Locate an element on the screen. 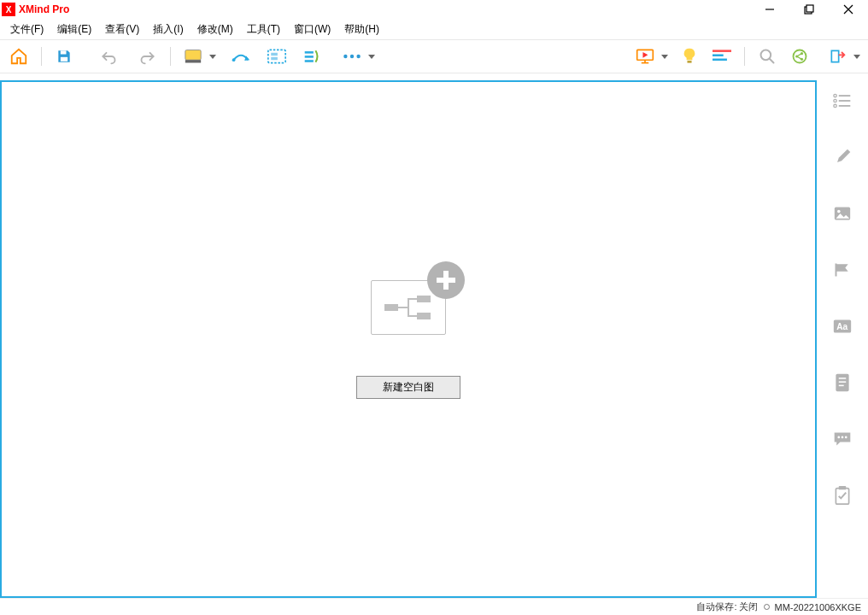 Image resolution: width=868 pixels, height=615 pixels. menu-modify: 修改(M) is located at coordinates (215, 29).